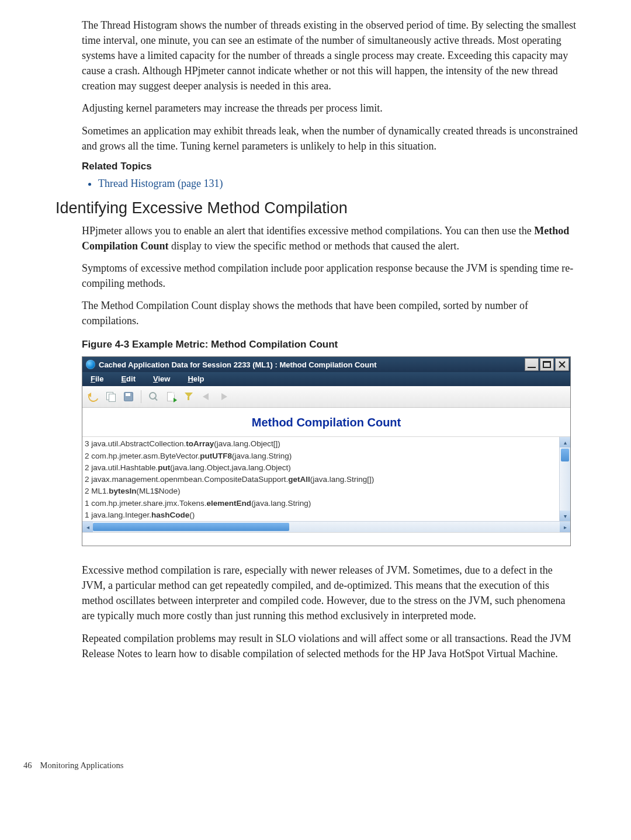 The image size is (631, 840). Describe the element at coordinates (141, 397) in the screenshot. I see `toolbar-separator` at that location.